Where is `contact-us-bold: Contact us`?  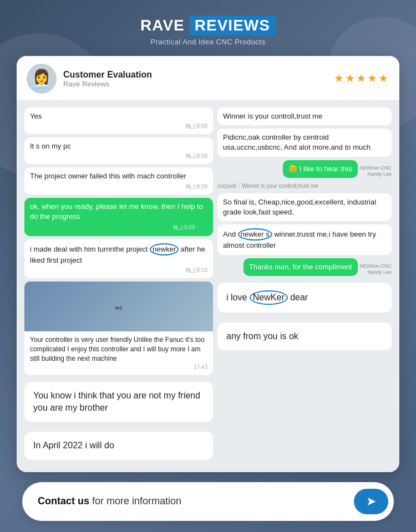 contact-us-bold: Contact us is located at coordinates (63, 501).